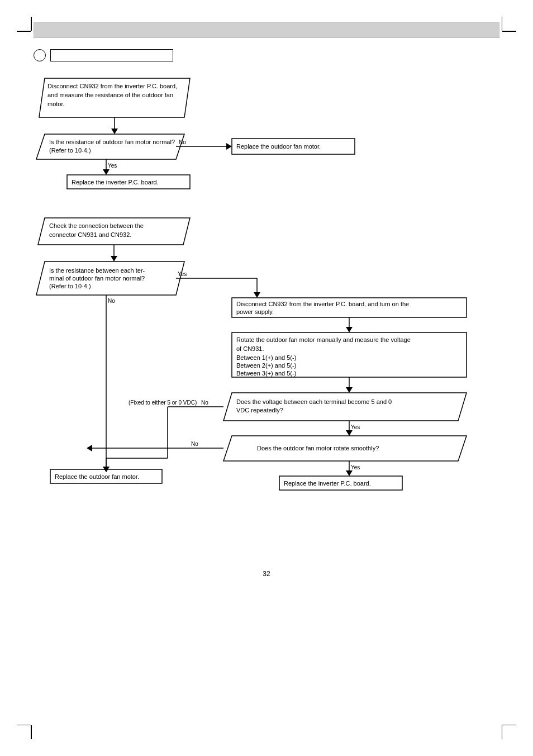 The height and width of the screenshot is (756, 533). I want to click on start-label-box, so click(112, 55).